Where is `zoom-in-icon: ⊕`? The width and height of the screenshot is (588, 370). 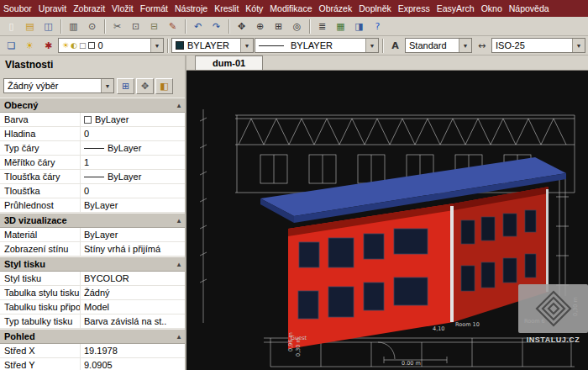
zoom-in-icon: ⊕ is located at coordinates (260, 27).